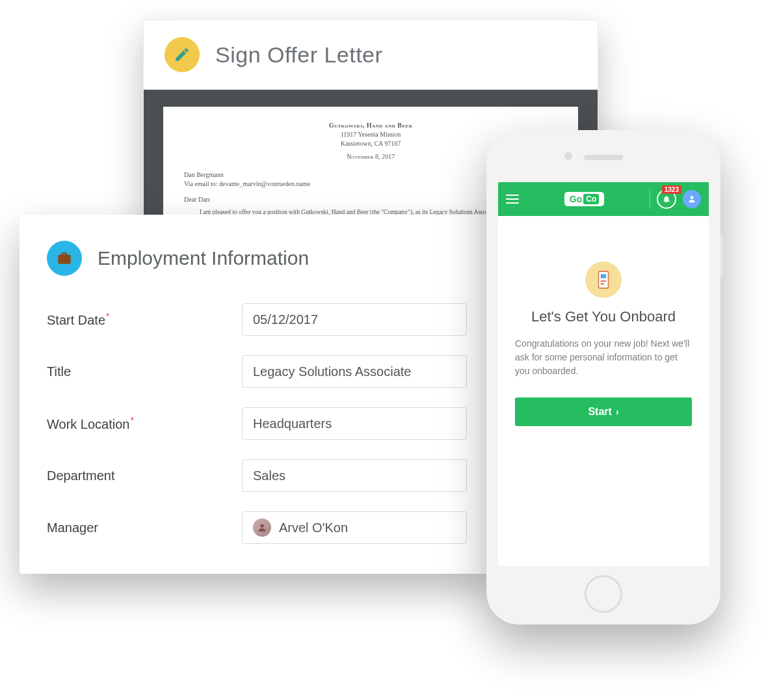 The image size is (766, 700). Describe the element at coordinates (182, 55) in the screenshot. I see `pencil-icon` at that location.